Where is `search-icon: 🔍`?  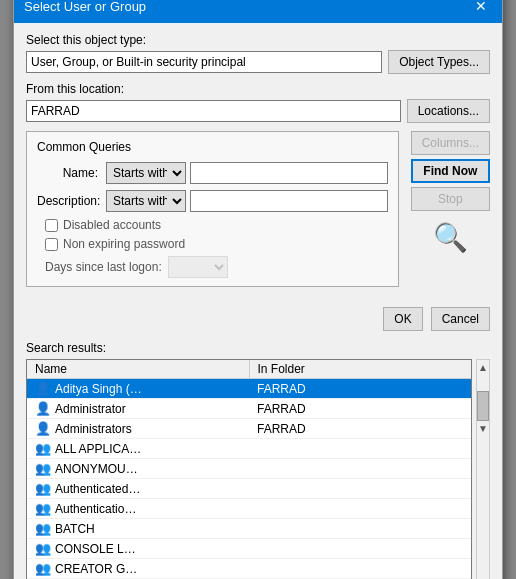 search-icon: 🔍 is located at coordinates (450, 238).